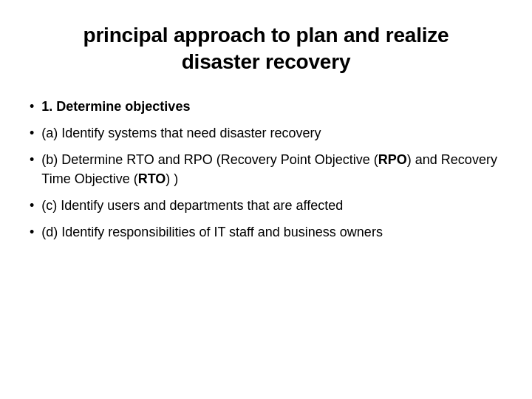  What do you see at coordinates (266, 106) in the screenshot?
I see `list-item: • 1. Determine objectives` at bounding box center [266, 106].